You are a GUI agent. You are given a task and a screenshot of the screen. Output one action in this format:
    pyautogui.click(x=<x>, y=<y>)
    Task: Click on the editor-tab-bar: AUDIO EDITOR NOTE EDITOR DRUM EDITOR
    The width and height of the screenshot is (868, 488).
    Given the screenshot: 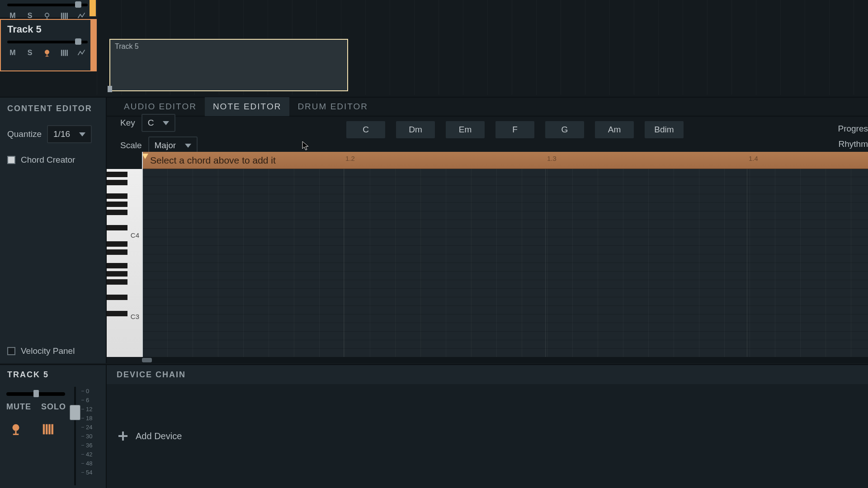 What is the action you would take?
    pyautogui.click(x=487, y=107)
    